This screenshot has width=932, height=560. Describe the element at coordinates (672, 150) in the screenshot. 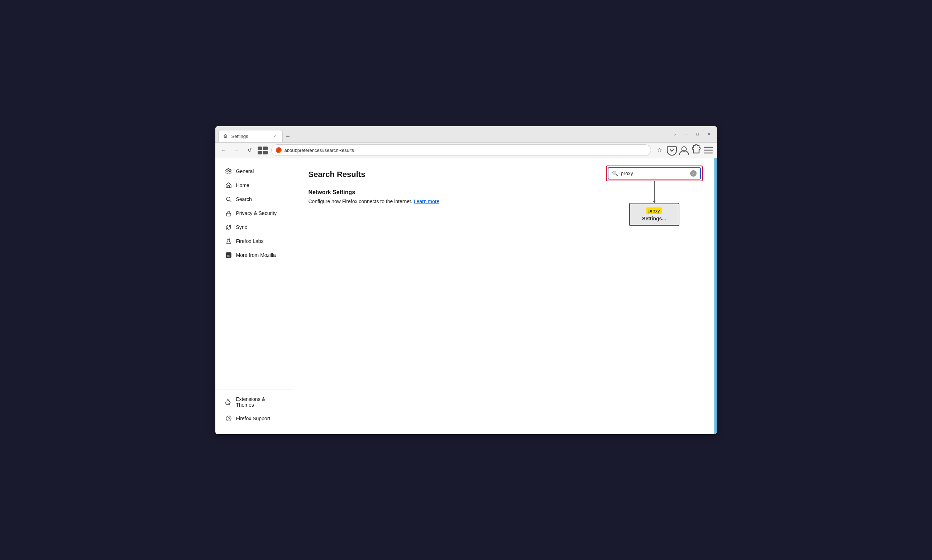

I see `pocket-button` at that location.